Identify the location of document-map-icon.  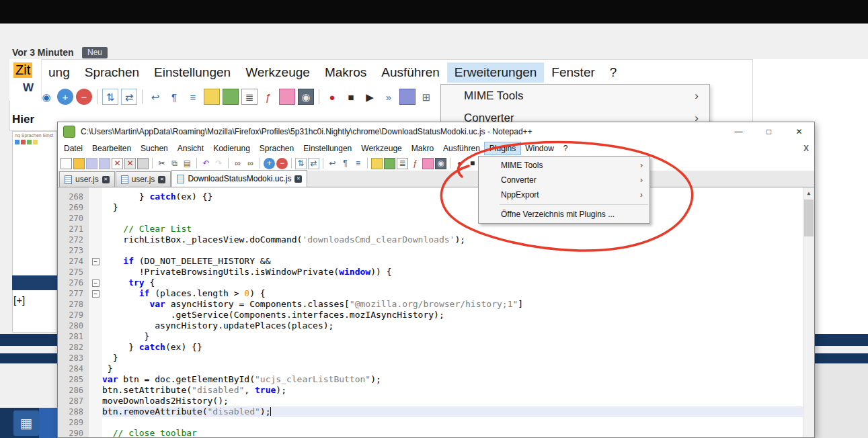
(390, 164).